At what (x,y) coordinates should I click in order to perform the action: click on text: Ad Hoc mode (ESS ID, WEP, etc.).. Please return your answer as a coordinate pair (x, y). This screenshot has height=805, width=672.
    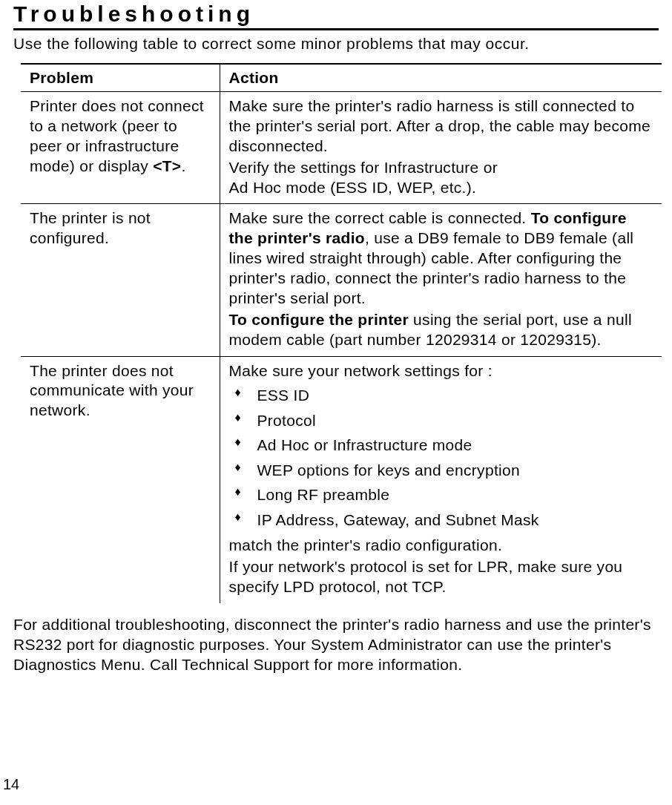
    Looking at the image, I should click on (353, 187).